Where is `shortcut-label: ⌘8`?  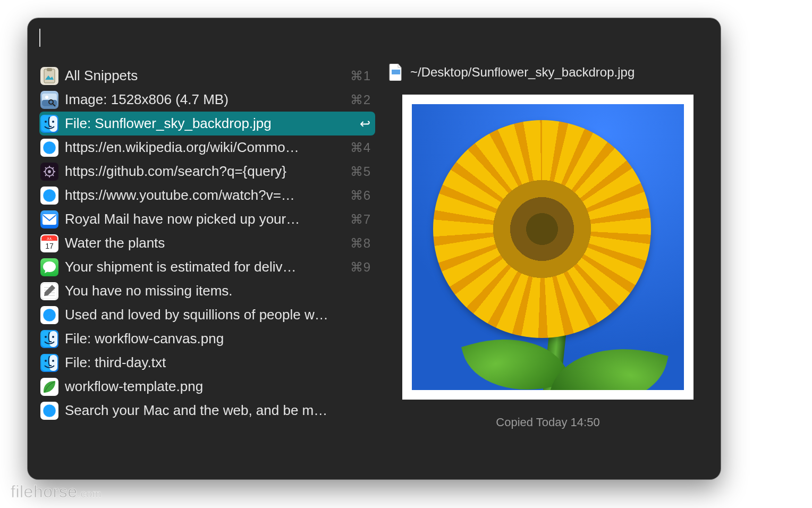 shortcut-label: ⌘8 is located at coordinates (360, 243).